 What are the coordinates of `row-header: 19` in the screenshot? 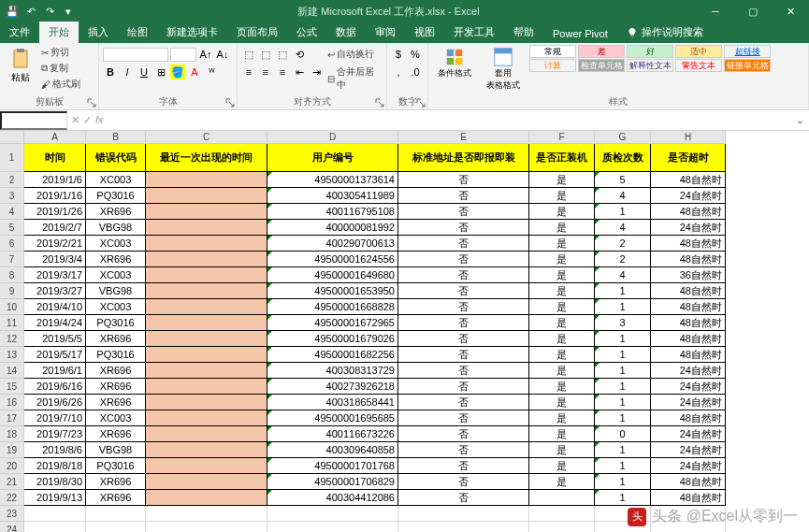 It's located at (12, 451).